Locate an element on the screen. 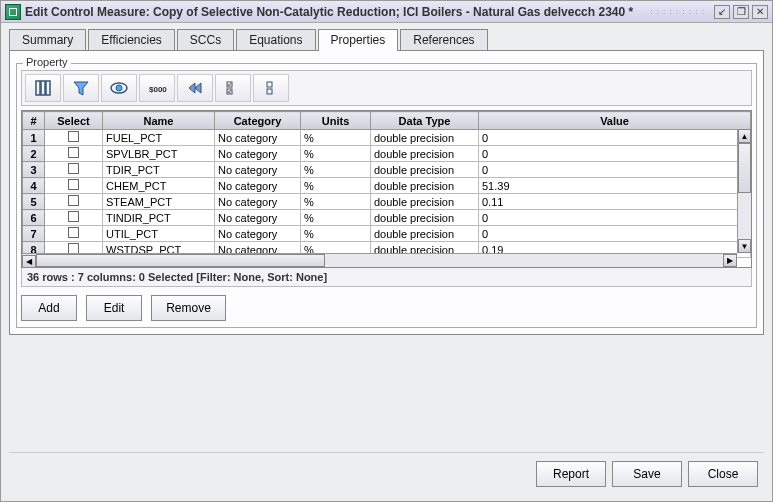 Image resolution: width=773 pixels, height=502 pixels. report-button: Report is located at coordinates (571, 474).